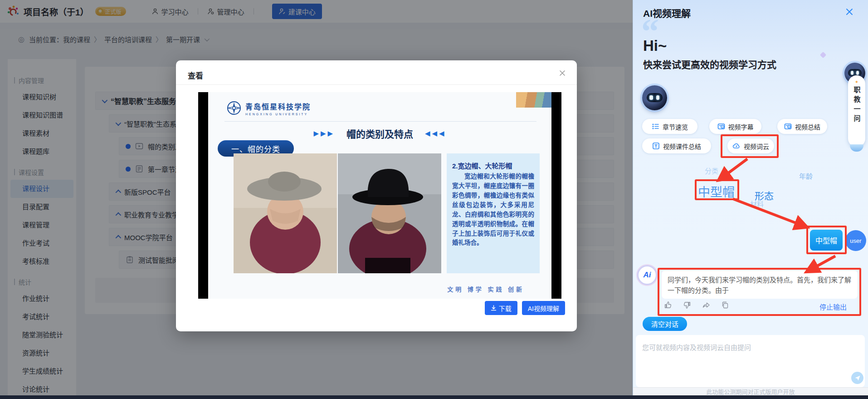 Image resolution: width=868 pixels, height=399 pixels. What do you see at coordinates (856, 241) in the screenshot?
I see `user-avatar: user` at bounding box center [856, 241].